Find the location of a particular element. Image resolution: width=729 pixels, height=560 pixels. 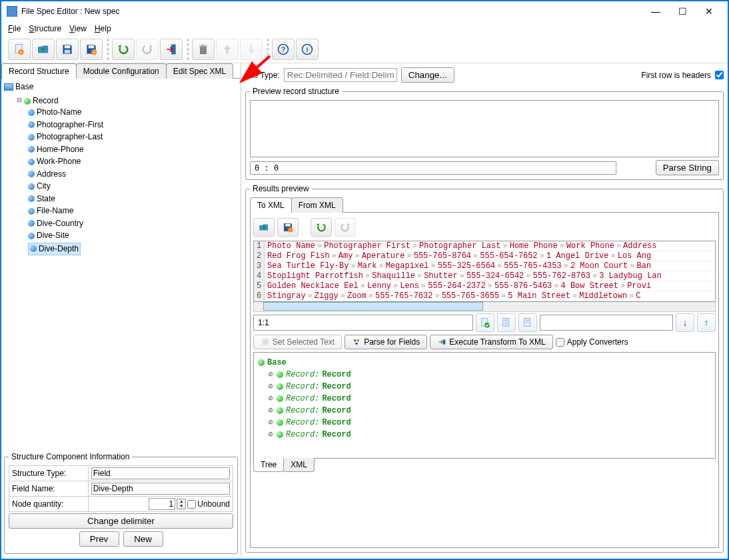

main-tabs: Record Structure Module Configuration Ed… is located at coordinates (121, 71).